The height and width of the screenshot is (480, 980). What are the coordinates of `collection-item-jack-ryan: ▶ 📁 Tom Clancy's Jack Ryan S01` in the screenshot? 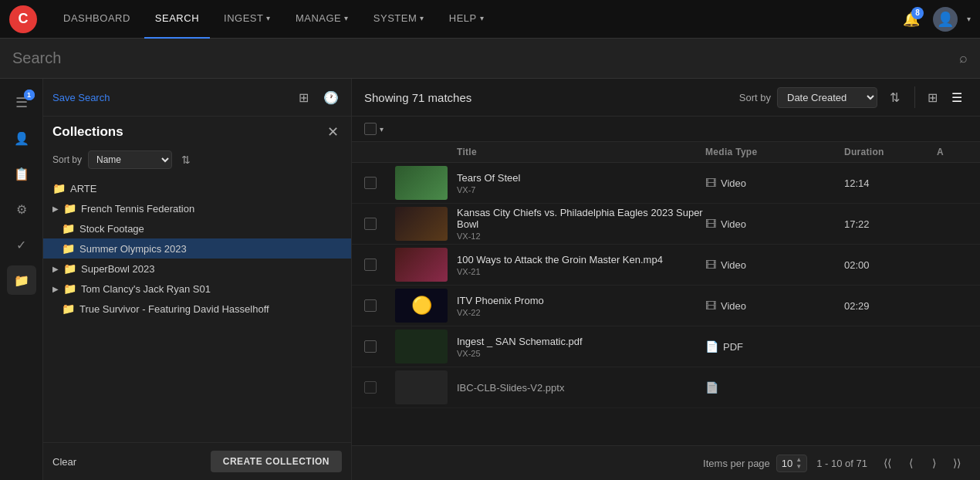 It's located at (198, 289).